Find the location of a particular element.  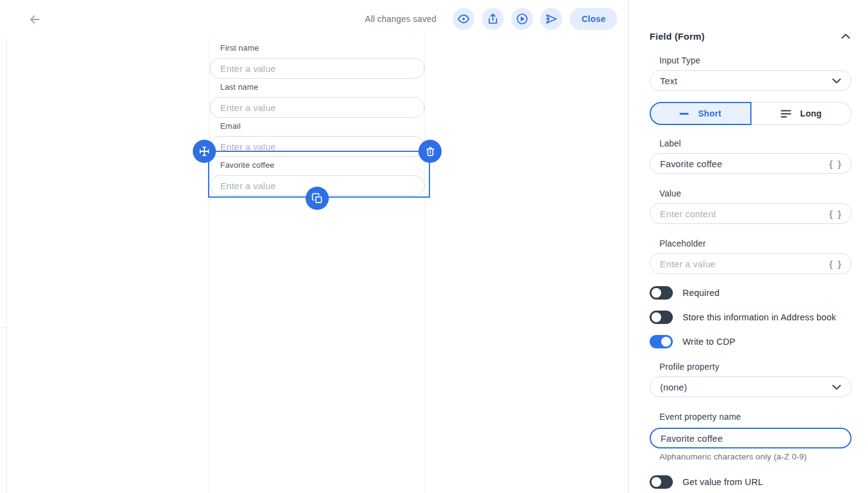

lines-icon is located at coordinates (786, 113).